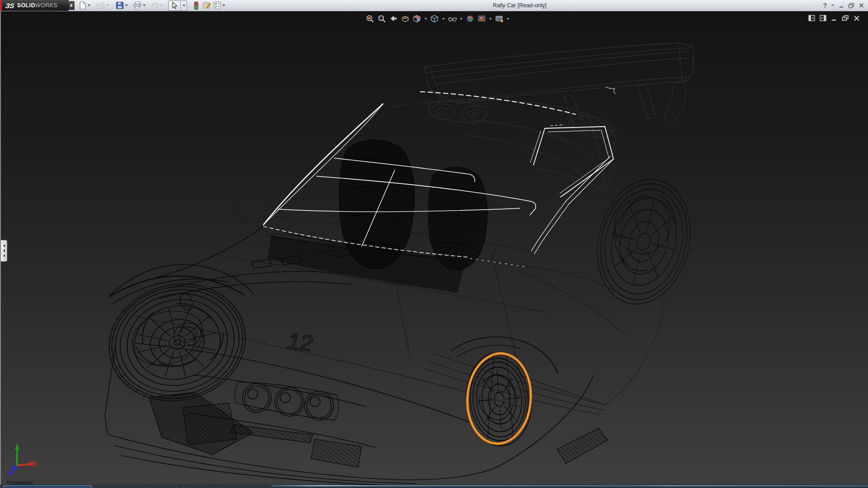 The width and height of the screenshot is (868, 488). What do you see at coordinates (500, 19) in the screenshot?
I see `view-settings-icon` at bounding box center [500, 19].